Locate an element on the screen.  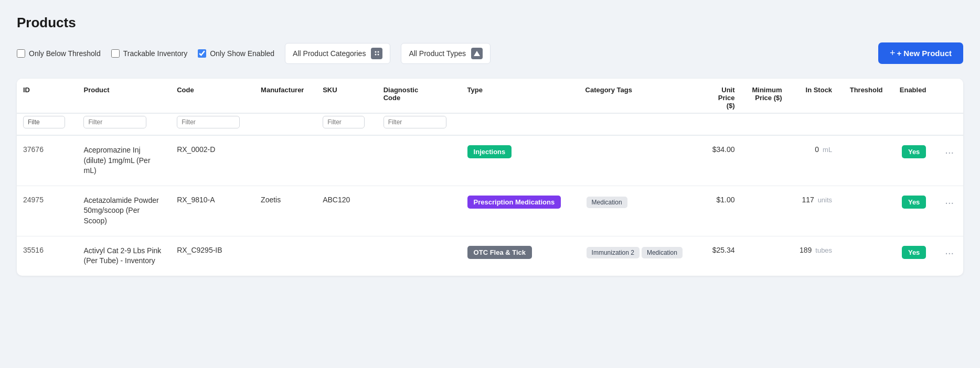
filter-minprice-cell is located at coordinates (765, 124).